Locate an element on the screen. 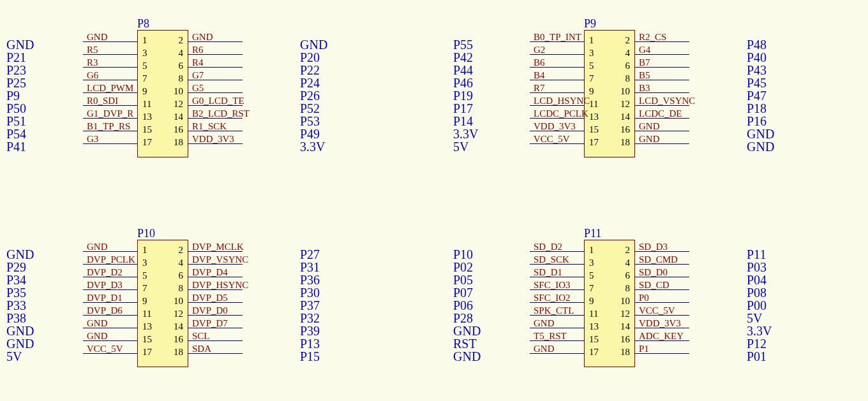 This screenshot has height=401, width=868. pin-row: 1112LCD_HSYNCP17LCD_VSYNCP18 is located at coordinates (610, 104).